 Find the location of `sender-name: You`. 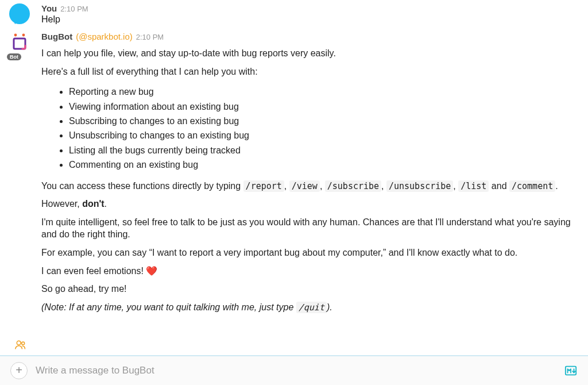

sender-name: You is located at coordinates (49, 8).